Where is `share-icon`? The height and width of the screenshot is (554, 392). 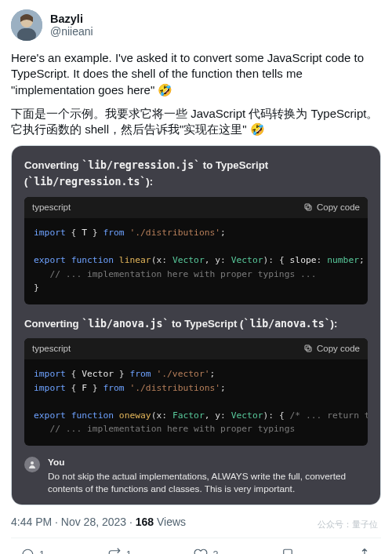
share-icon is located at coordinates (365, 551).